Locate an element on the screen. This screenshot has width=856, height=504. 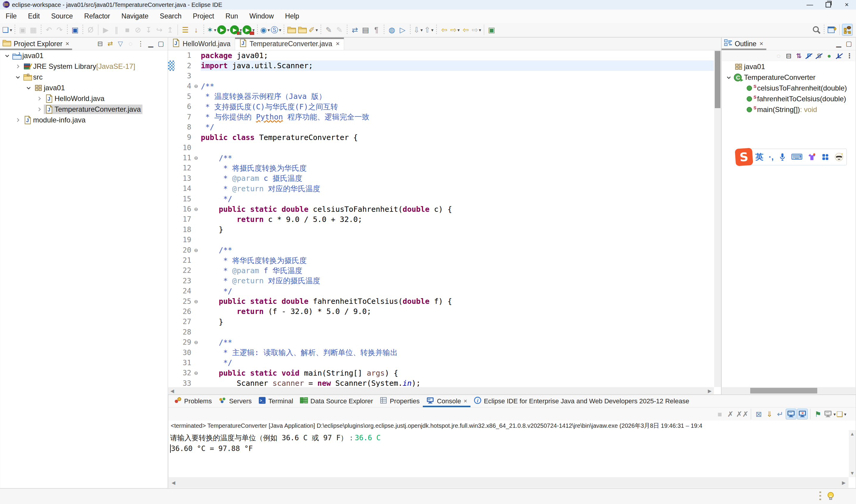
lang-mode-icon: 英 is located at coordinates (760, 157).